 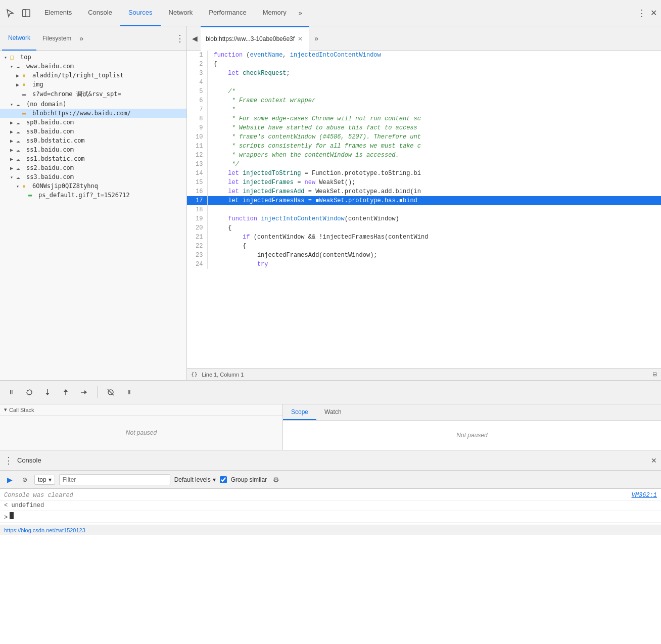 I want to click on tree-item-img: ▶ ▪ img, so click(x=93, y=84).